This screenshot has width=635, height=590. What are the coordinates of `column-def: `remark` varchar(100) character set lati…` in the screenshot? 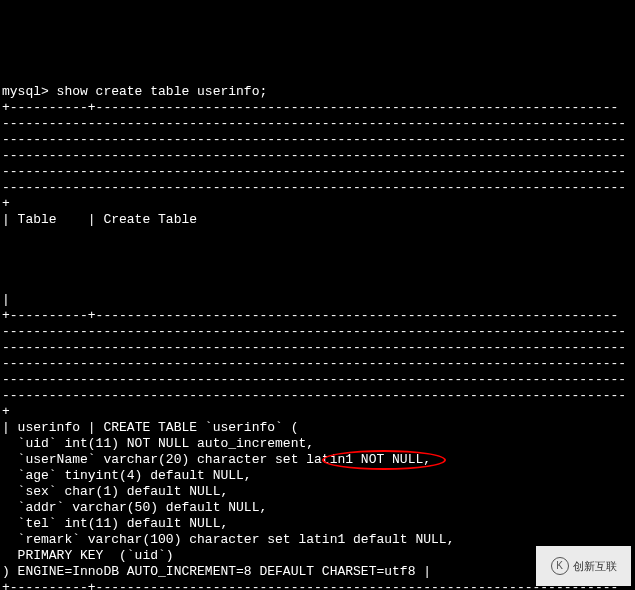 It's located at (228, 540).